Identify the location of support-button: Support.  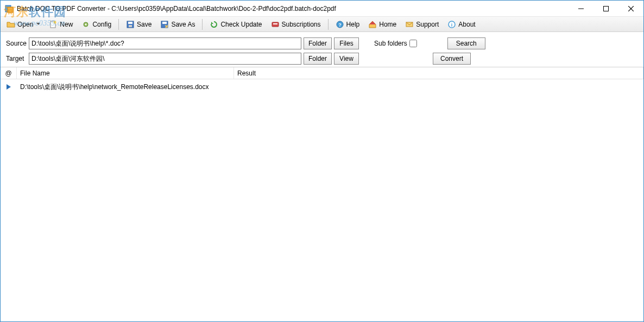
(422, 24).